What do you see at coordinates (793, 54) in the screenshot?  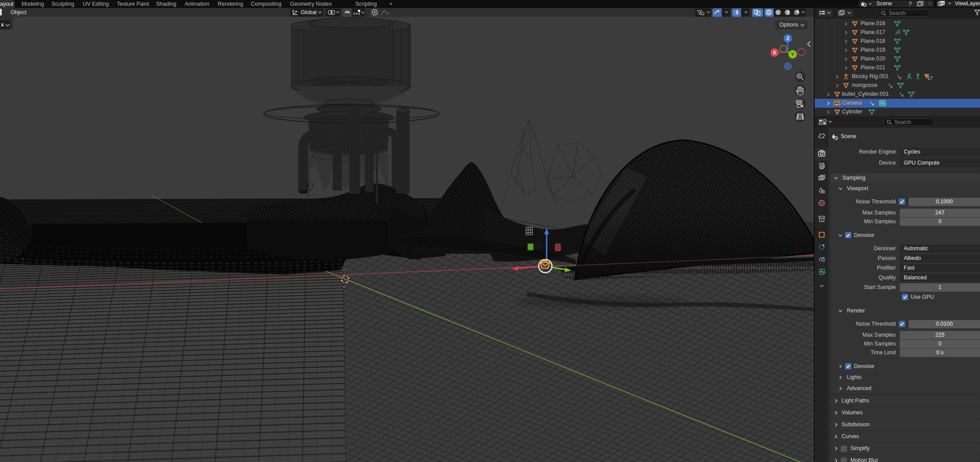 I see `svg-text: Y` at bounding box center [793, 54].